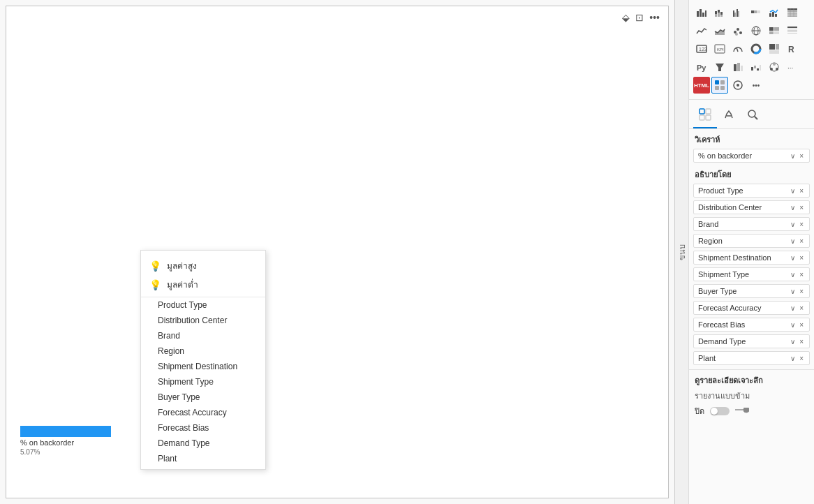 The image size is (814, 504). Describe the element at coordinates (793, 258) in the screenshot. I see `field-sd-chevron: ∨` at that location.